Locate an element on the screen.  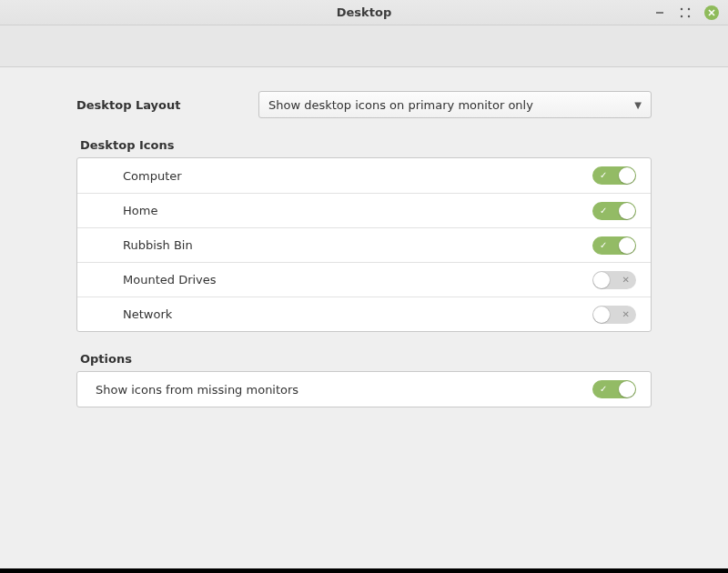
close-icon is located at coordinates (712, 13).